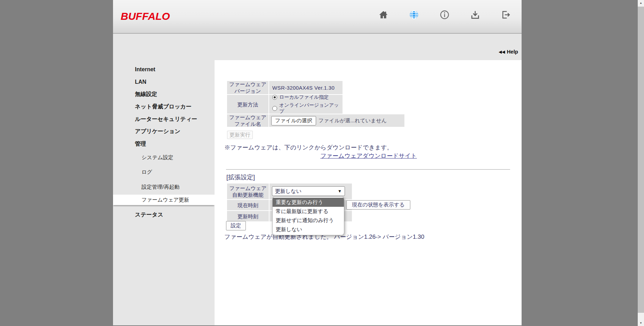 The image size is (644, 326). I want to click on section-divider, so click(368, 170).